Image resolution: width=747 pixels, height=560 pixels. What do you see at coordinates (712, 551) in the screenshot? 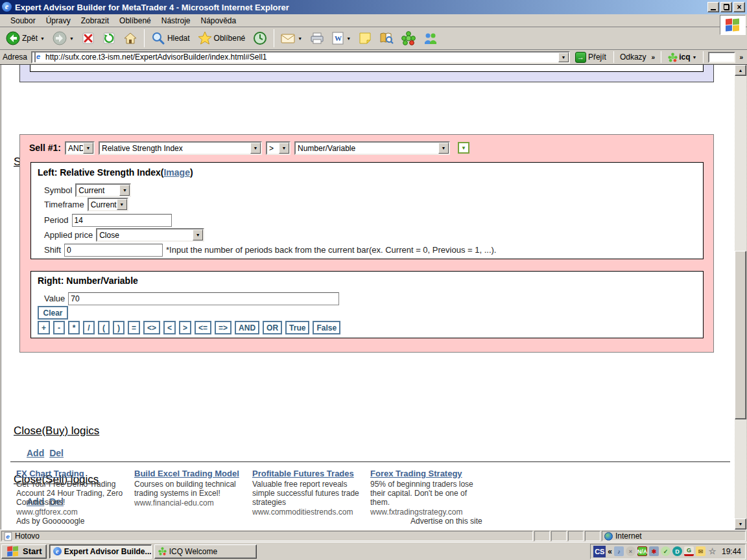
I see `tray-star-icon: ☆` at bounding box center [712, 551].